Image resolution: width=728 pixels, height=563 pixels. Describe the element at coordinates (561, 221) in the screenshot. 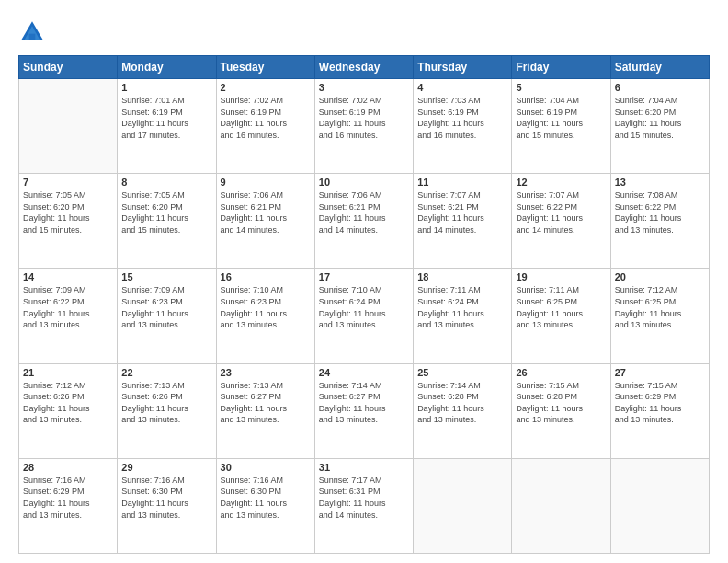

I see `day-cell: 12Sunrise: 7:07 AMSunset: 6:22 PMDayligh…` at that location.